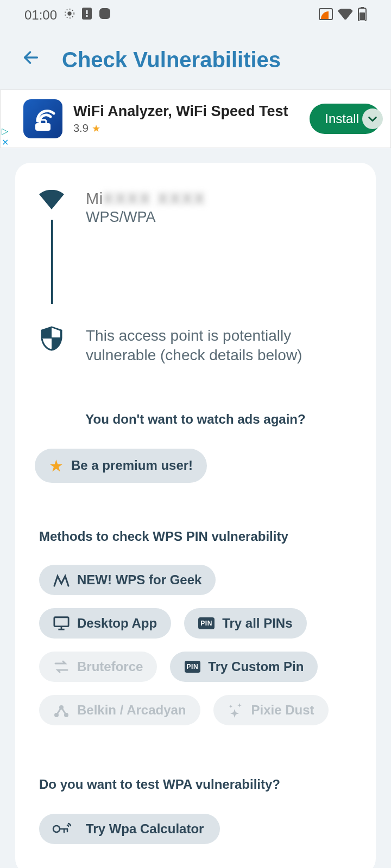 This screenshot has width=391, height=868. Describe the element at coordinates (110, 667) in the screenshot. I see `method-label: Bruteforce` at that location.